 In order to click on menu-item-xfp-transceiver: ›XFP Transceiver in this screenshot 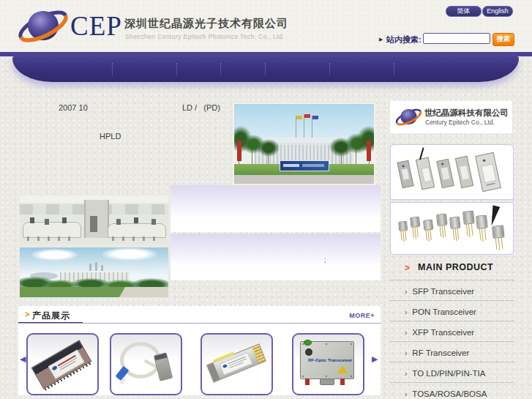, I will do `click(452, 331)`.